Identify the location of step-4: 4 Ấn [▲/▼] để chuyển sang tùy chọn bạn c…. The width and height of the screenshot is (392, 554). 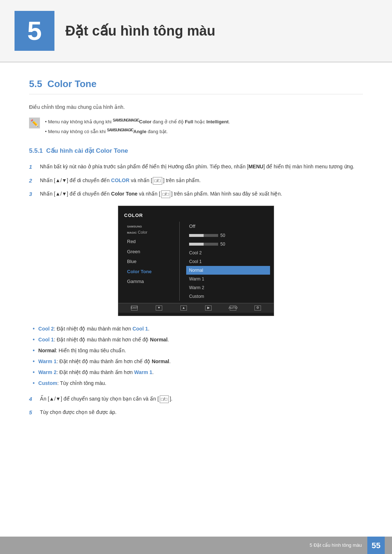
(196, 399).